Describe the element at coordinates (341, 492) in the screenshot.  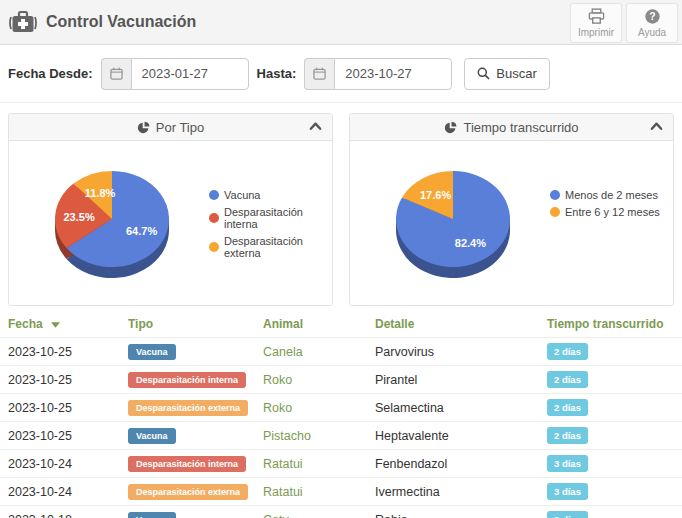
I see `table-row: 2023-10-24 Desparasitación externa Ratat…` at that location.